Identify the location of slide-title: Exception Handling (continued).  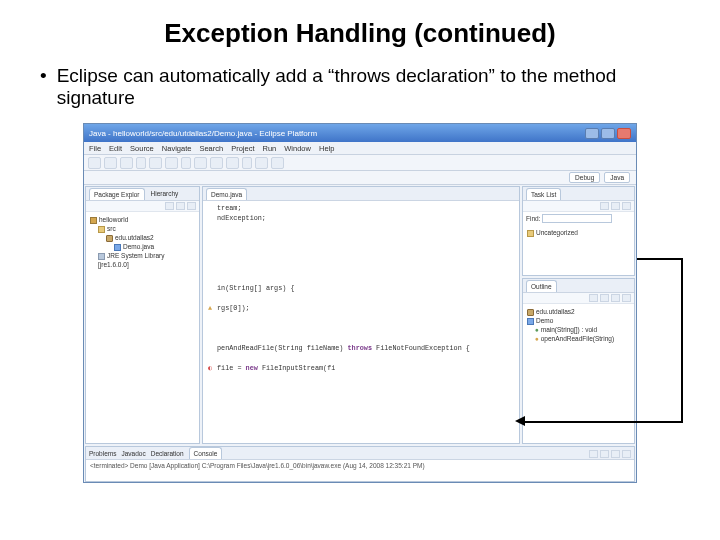
(360, 34).